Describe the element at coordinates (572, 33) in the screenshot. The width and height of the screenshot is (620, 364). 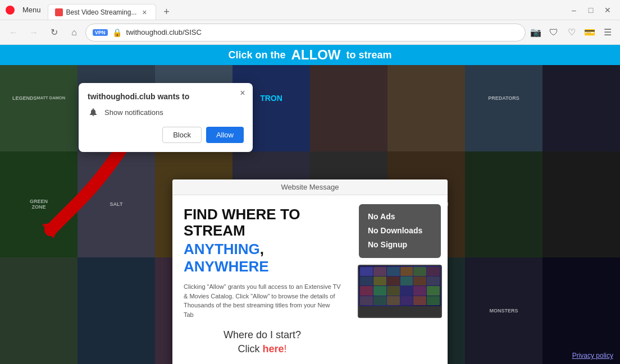
I see `nav-icons-right: 📷 🛡 ♡ 💳 ☰` at that location.